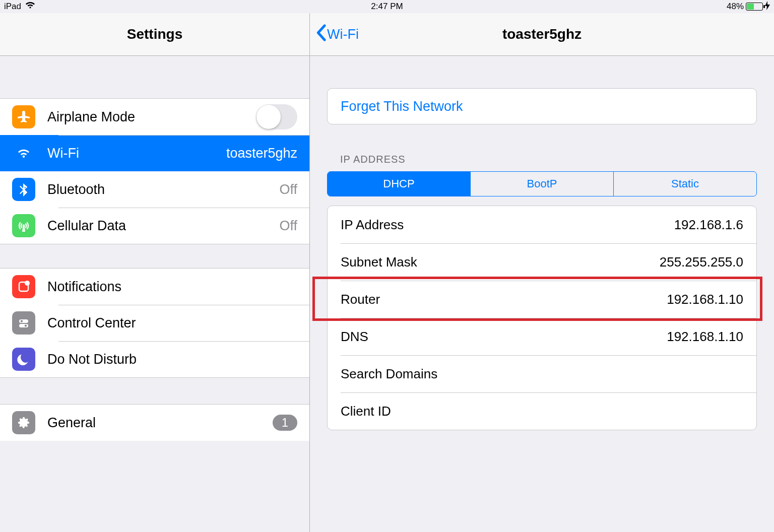  I want to click on status-bar: iPad 2:47 PM 48%, so click(387, 7).